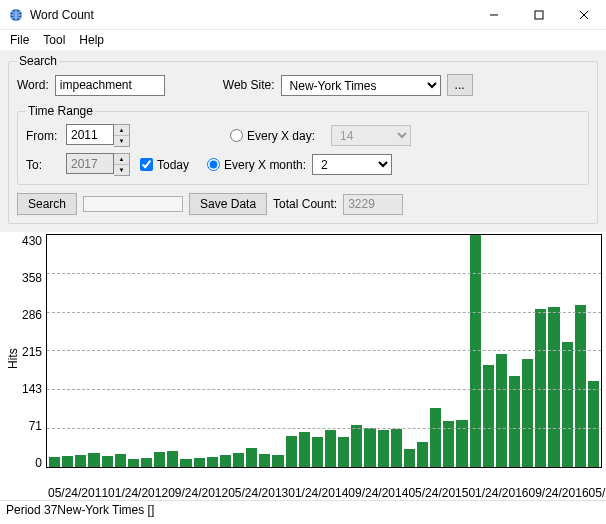  Describe the element at coordinates (32, 278) in the screenshot. I see `ytick: 358` at that location.